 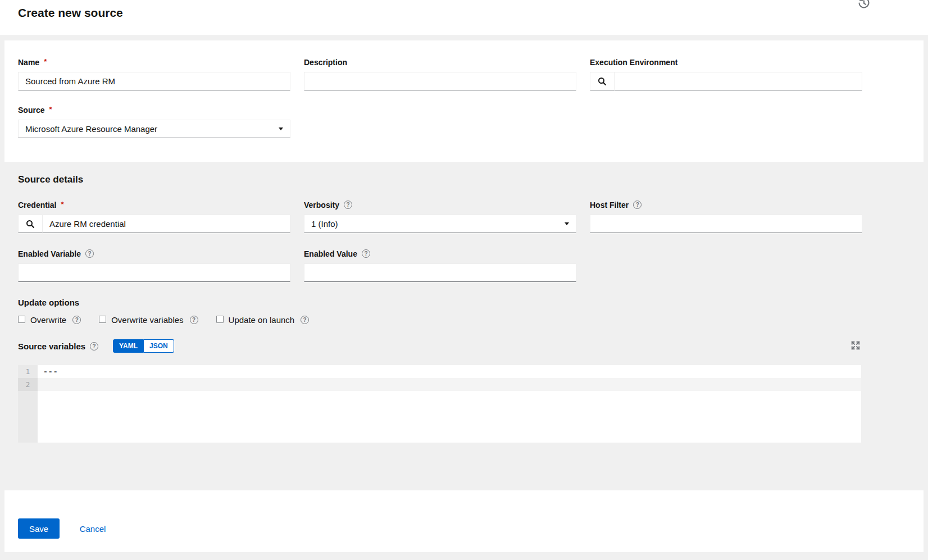 I want to click on form-actions: Save Cancel, so click(x=464, y=521).